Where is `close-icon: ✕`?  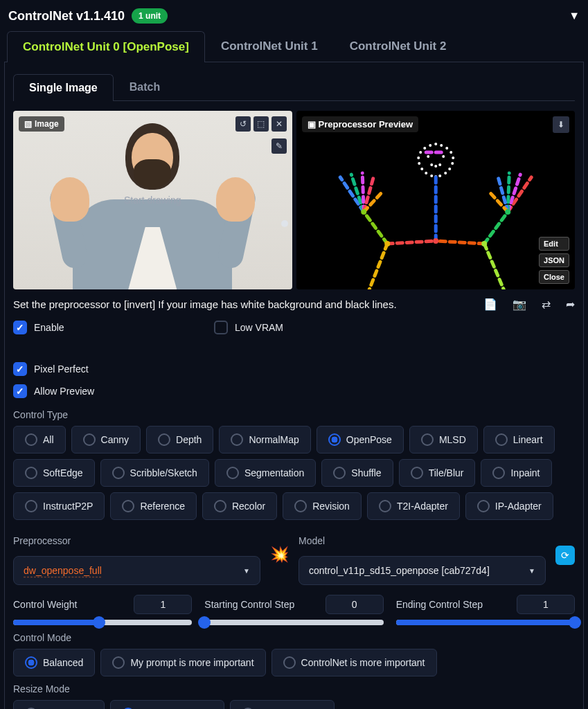
close-icon: ✕ is located at coordinates (279, 124).